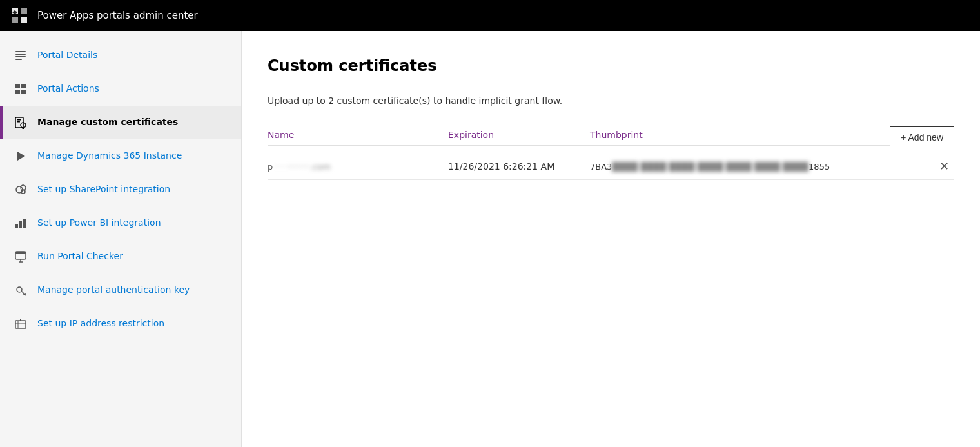  What do you see at coordinates (519, 135) in the screenshot?
I see `col-header-expiration: Expiration` at bounding box center [519, 135].